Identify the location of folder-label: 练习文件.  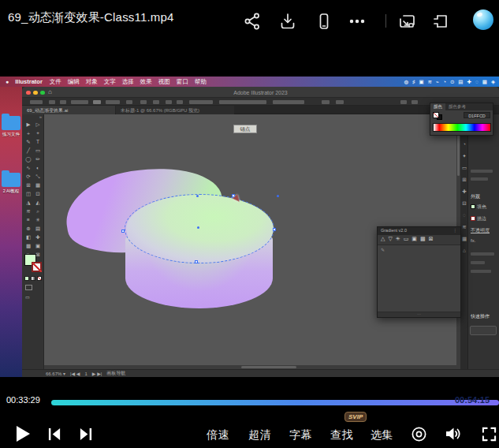
(11, 134).